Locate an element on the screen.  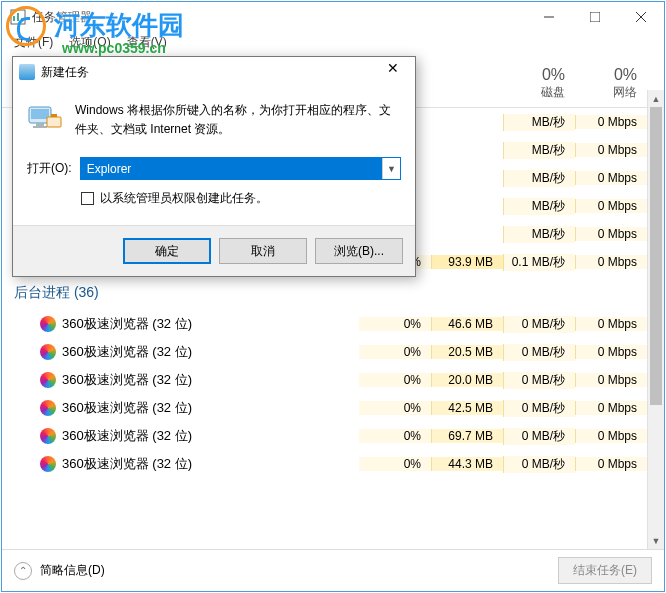
table-row: 360极速浏览器 (32 位) 0% 69.7 MB 0 MB/秒 0 Mbps is located at coordinates (333, 436).